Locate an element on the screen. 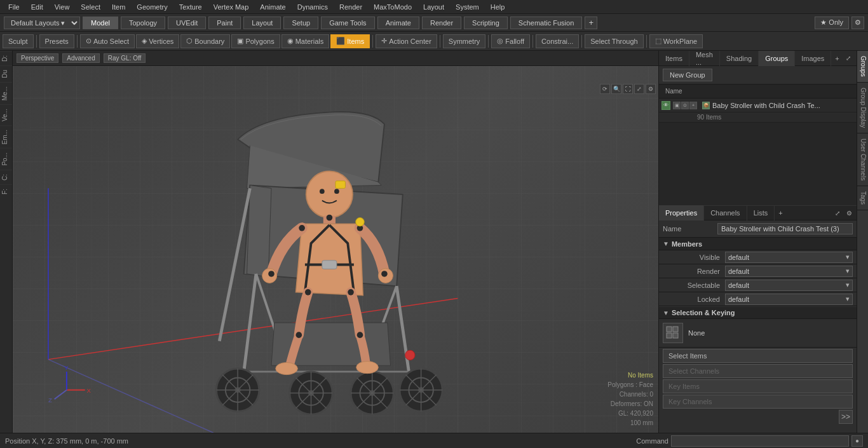  tab-topology: Topology is located at coordinates (143, 23).